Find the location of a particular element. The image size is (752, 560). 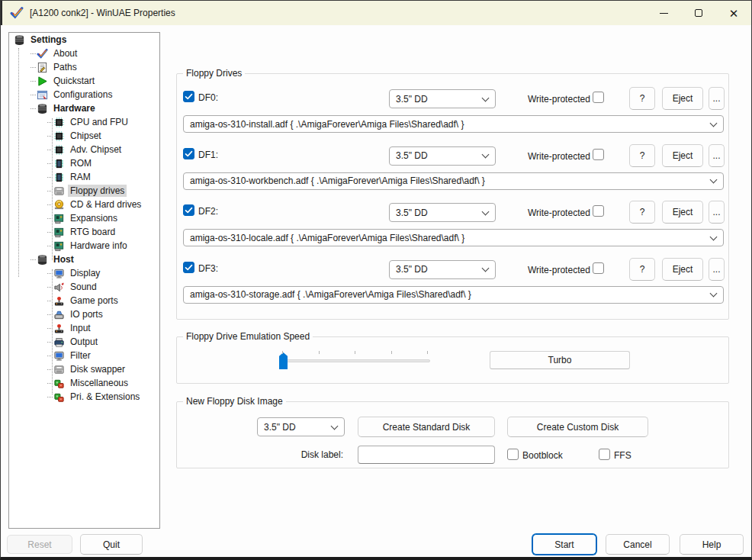

tree-item-rom: ROM is located at coordinates (84, 163).